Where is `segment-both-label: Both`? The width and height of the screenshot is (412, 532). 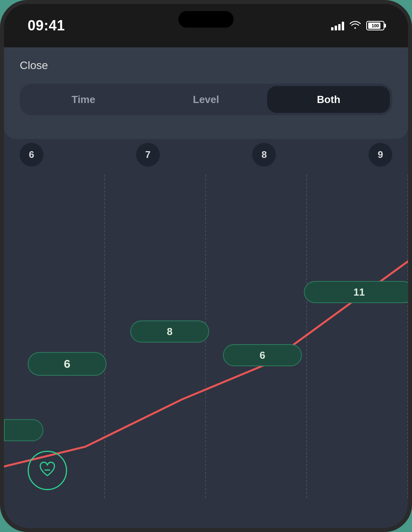
segment-both-label: Both is located at coordinates (328, 99).